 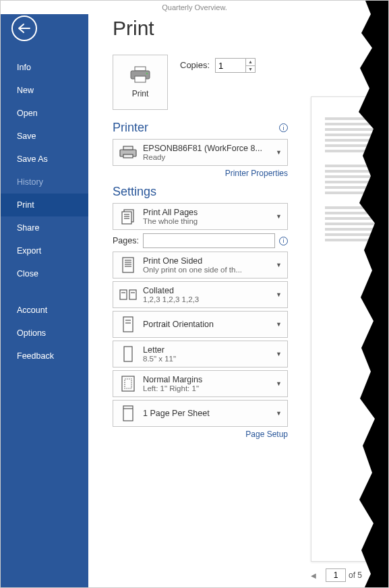 What do you see at coordinates (24, 28) in the screenshot?
I see `back-button` at bounding box center [24, 28].